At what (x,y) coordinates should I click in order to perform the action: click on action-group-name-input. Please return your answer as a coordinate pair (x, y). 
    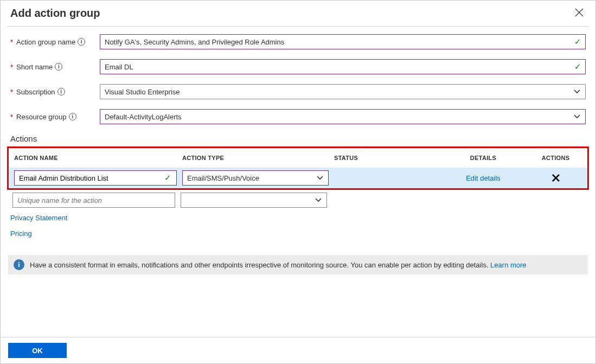
    Looking at the image, I should click on (343, 42).